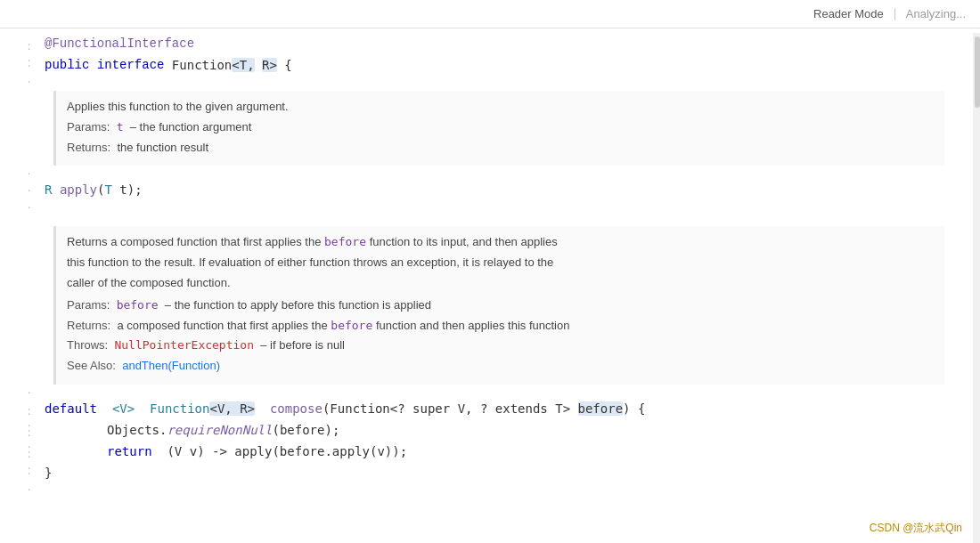 The width and height of the screenshot is (980, 543). I want to click on line-dots-7: · · ·, so click(30, 474).